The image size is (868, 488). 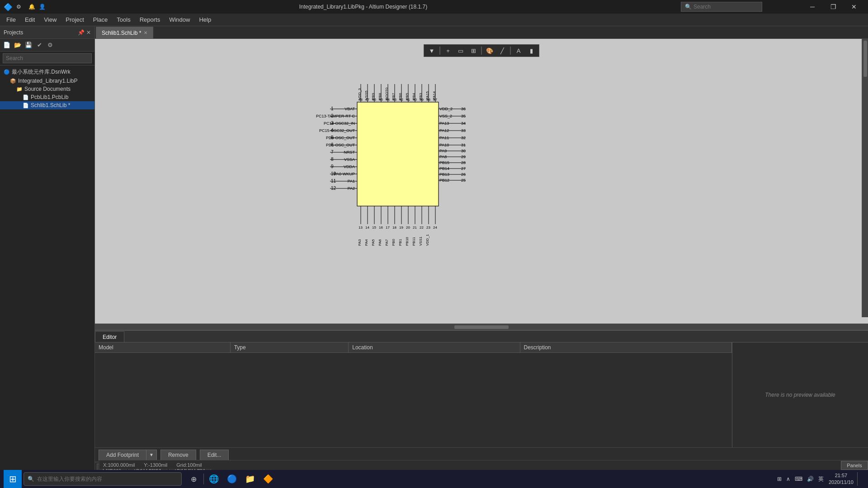 I want to click on svg-text: PA9, so click(x=443, y=151).